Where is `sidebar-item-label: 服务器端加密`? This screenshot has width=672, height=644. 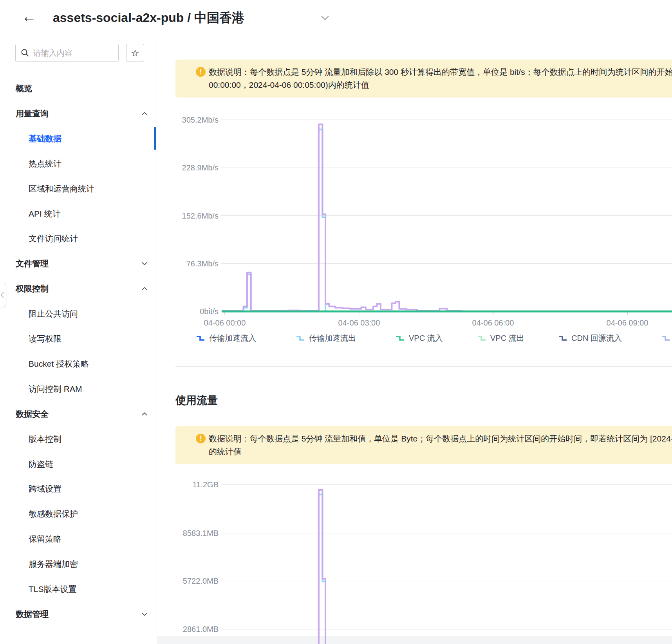
sidebar-item-label: 服务器端加密 is located at coordinates (53, 564).